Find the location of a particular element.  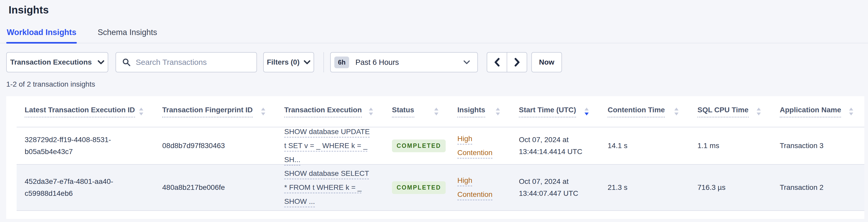

sort-icon-active-desc is located at coordinates (587, 112).